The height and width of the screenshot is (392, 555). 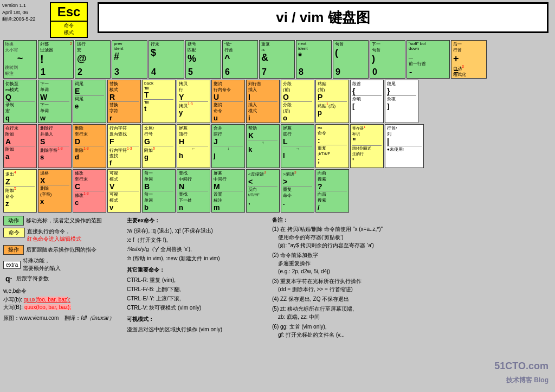 I want to click on title: vi / vim 键盘图, so click(x=323, y=17).